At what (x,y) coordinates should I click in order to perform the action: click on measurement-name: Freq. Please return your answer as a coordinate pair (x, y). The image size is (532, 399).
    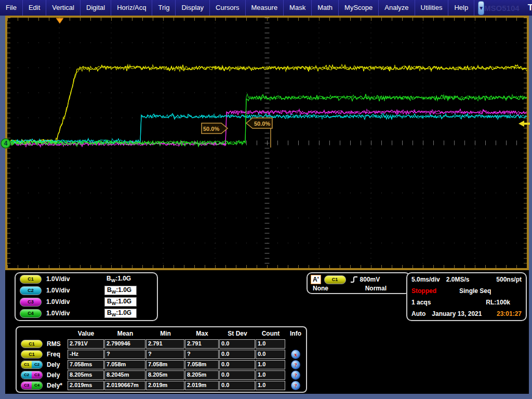
    Looking at the image, I should click on (54, 354).